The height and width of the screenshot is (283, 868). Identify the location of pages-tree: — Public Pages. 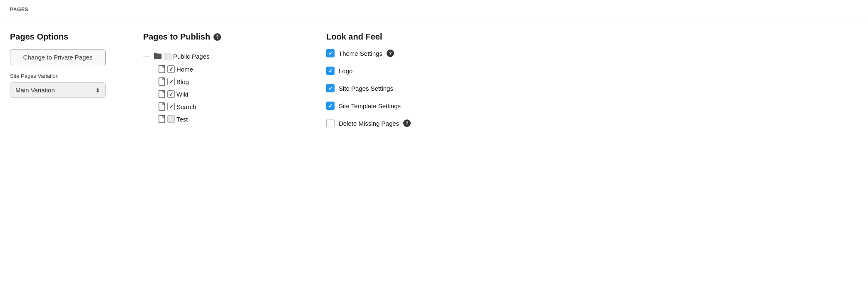
(222, 87).